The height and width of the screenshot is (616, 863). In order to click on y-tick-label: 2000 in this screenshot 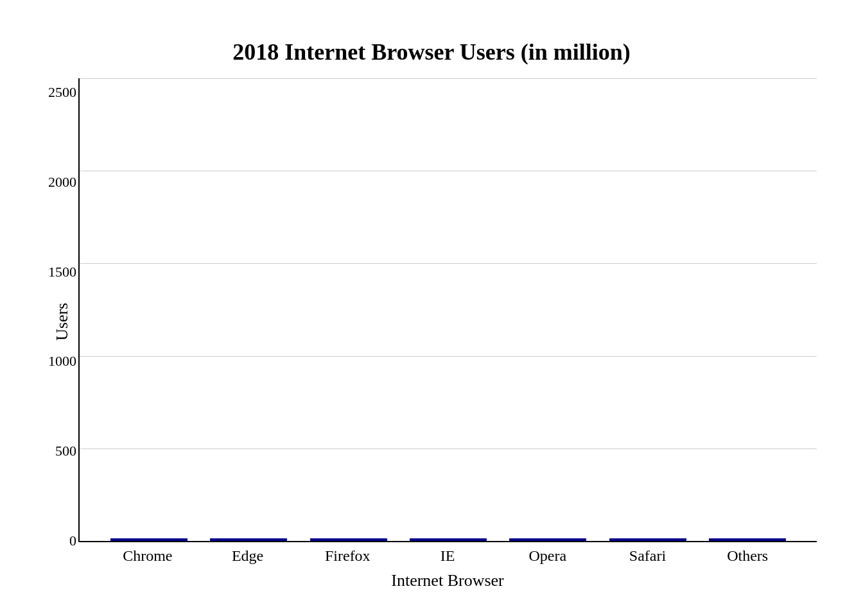, I will do `click(55, 182)`.